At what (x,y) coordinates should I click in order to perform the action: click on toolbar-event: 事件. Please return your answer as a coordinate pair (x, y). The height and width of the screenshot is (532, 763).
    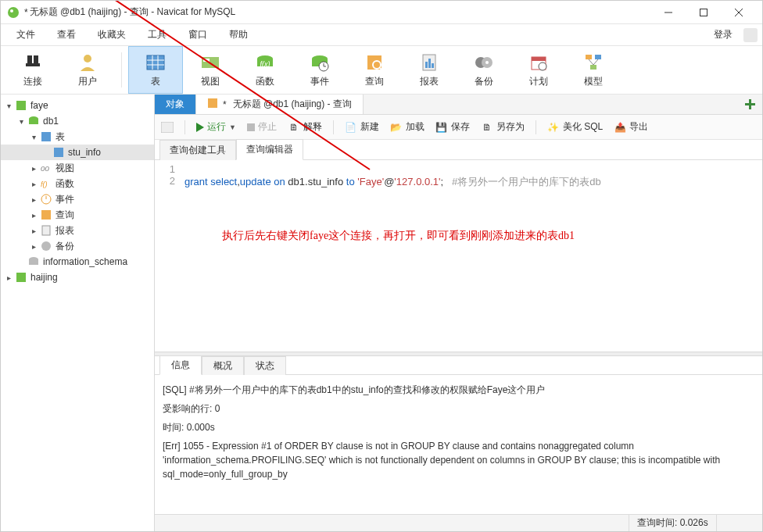
    Looking at the image, I should click on (320, 70).